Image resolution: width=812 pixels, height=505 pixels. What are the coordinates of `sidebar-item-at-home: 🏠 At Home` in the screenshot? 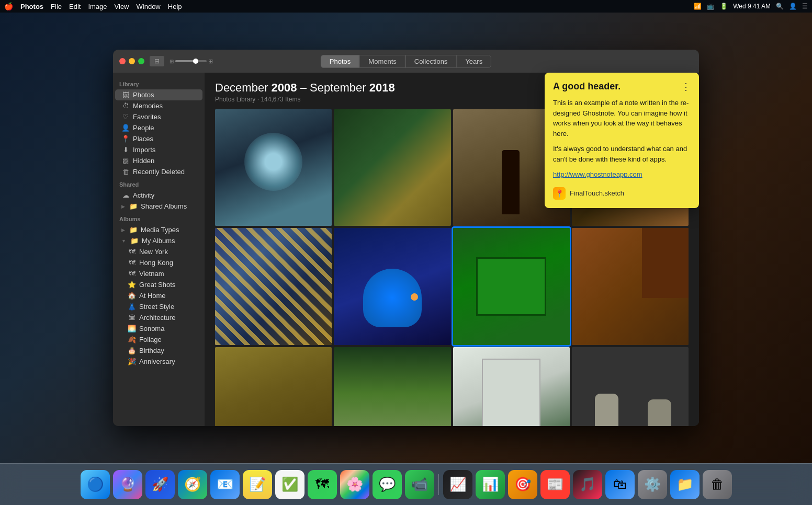 It's located at (159, 296).